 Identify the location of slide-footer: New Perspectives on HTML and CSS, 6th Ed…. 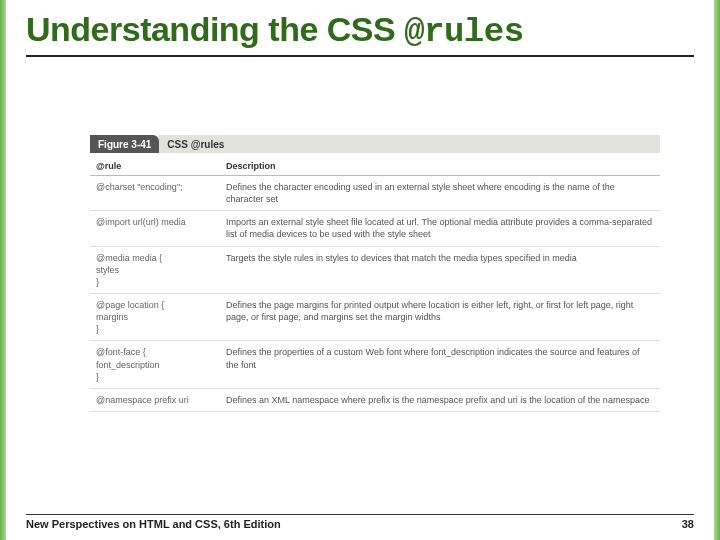
(360, 522).